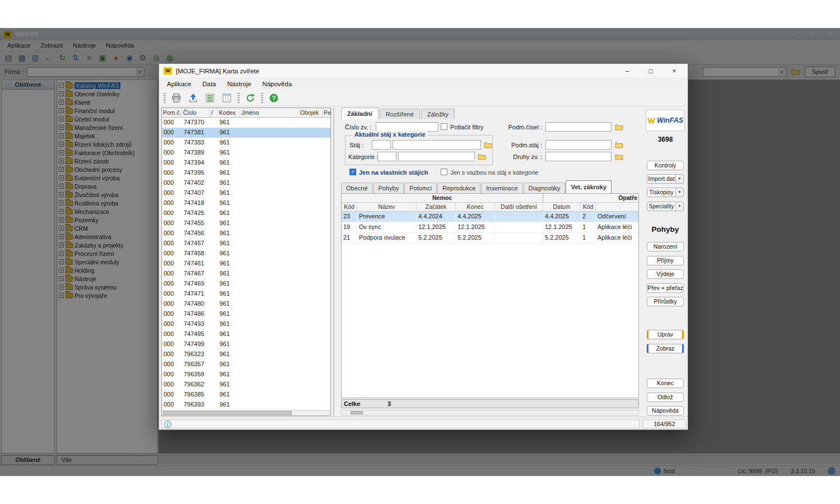 Image resolution: width=840 pixels, height=504 pixels. Describe the element at coordinates (782, 72) in the screenshot. I see `chevron-down-icon: ▼` at that location.